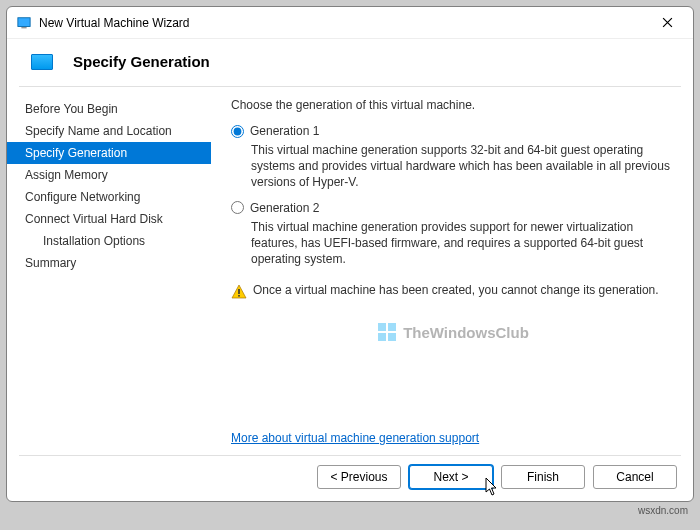 This screenshot has height=530, width=700. Describe the element at coordinates (667, 23) in the screenshot. I see `close-button` at that location.